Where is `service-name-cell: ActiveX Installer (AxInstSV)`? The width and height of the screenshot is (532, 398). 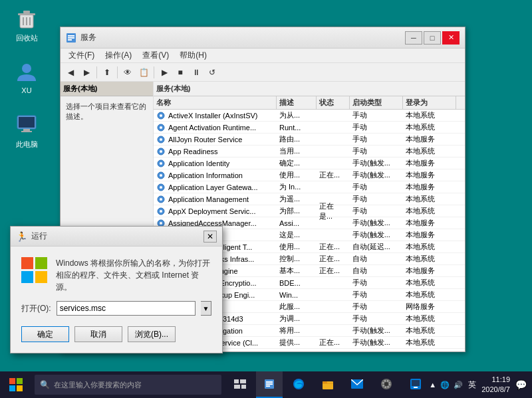 service-name-cell: ActiveX Installer (AxInstSV) is located at coordinates (215, 116).